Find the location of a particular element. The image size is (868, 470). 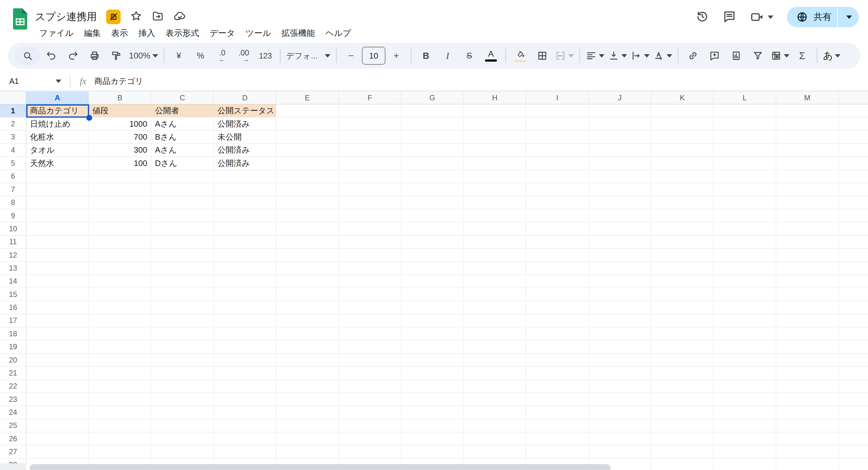

cell-G25 is located at coordinates (433, 425).